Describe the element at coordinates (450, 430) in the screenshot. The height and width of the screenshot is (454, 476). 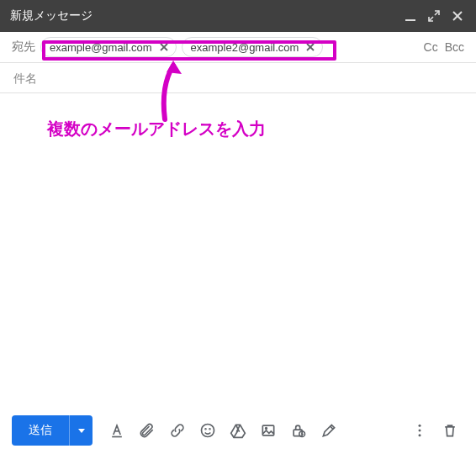
I see `trash-icon` at that location.